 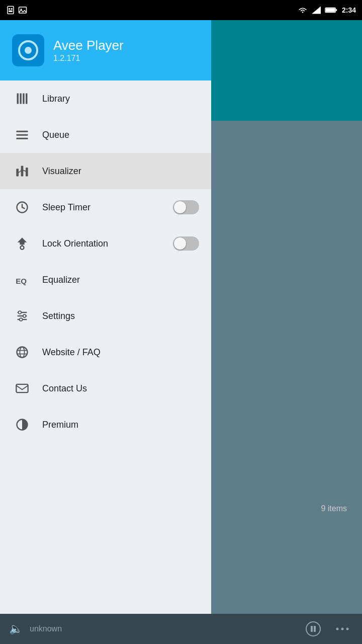 I want to click on signal-icon, so click(x=316, y=10).